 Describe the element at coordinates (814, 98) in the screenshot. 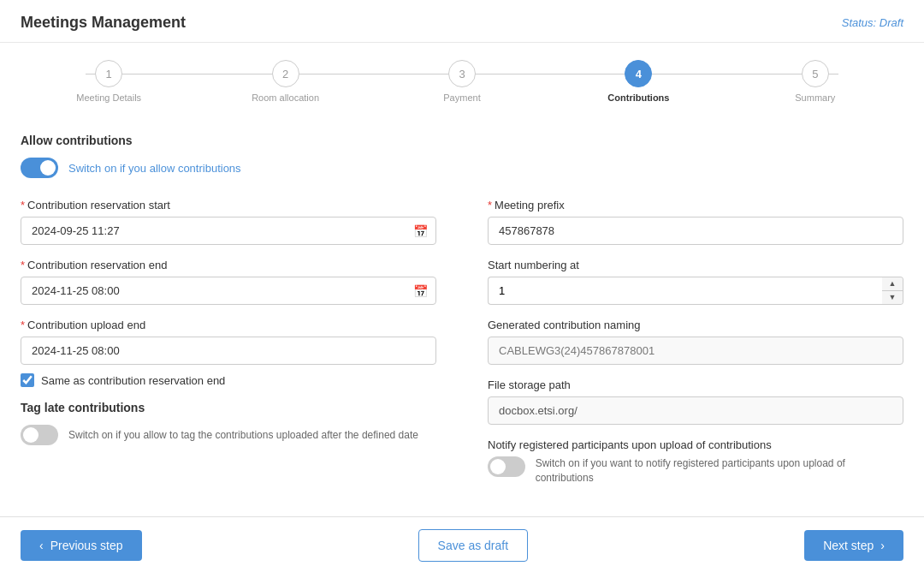

I see `step-label-5: Summary` at that location.